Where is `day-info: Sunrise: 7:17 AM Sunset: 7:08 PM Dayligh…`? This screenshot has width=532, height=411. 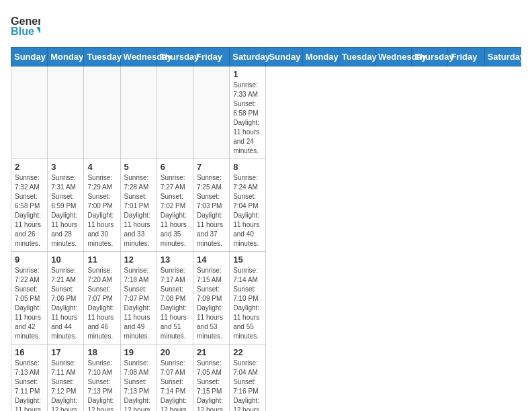 day-info: Sunrise: 7:17 AM Sunset: 7:08 PM Dayligh… is located at coordinates (173, 304).